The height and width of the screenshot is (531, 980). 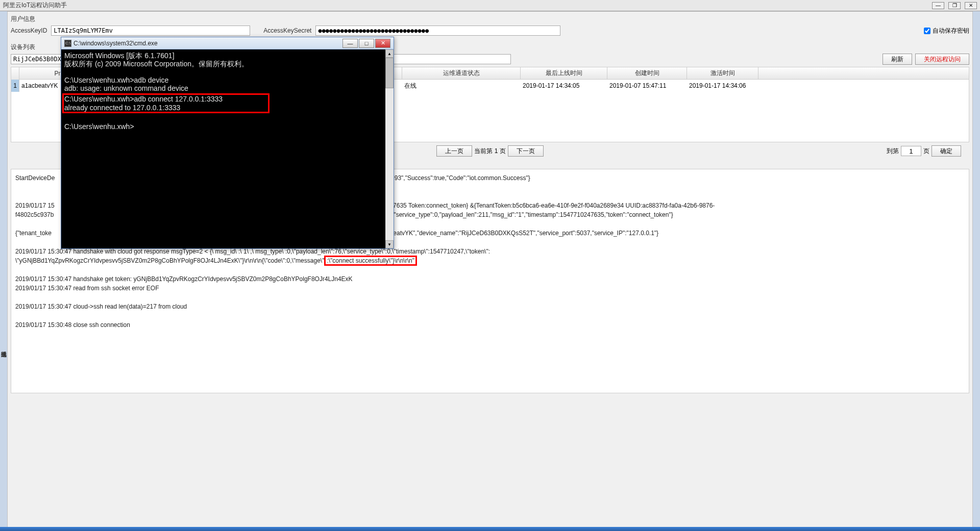 What do you see at coordinates (389, 73) in the screenshot?
I see `scroll-thumb` at bounding box center [389, 73].